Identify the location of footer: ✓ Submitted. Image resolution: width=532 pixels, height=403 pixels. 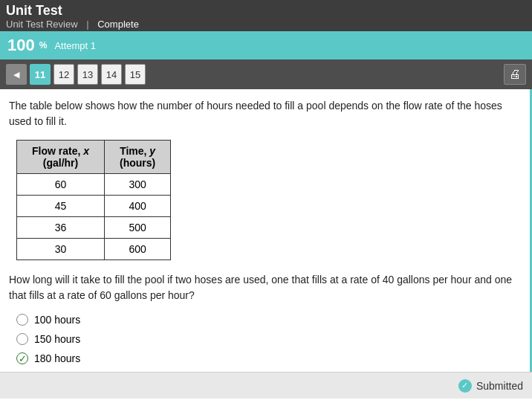
(266, 385).